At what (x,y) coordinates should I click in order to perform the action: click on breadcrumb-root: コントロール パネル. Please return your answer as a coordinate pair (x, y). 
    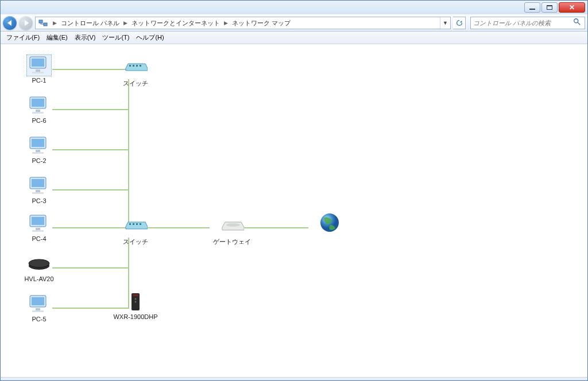
    Looking at the image, I should click on (90, 23).